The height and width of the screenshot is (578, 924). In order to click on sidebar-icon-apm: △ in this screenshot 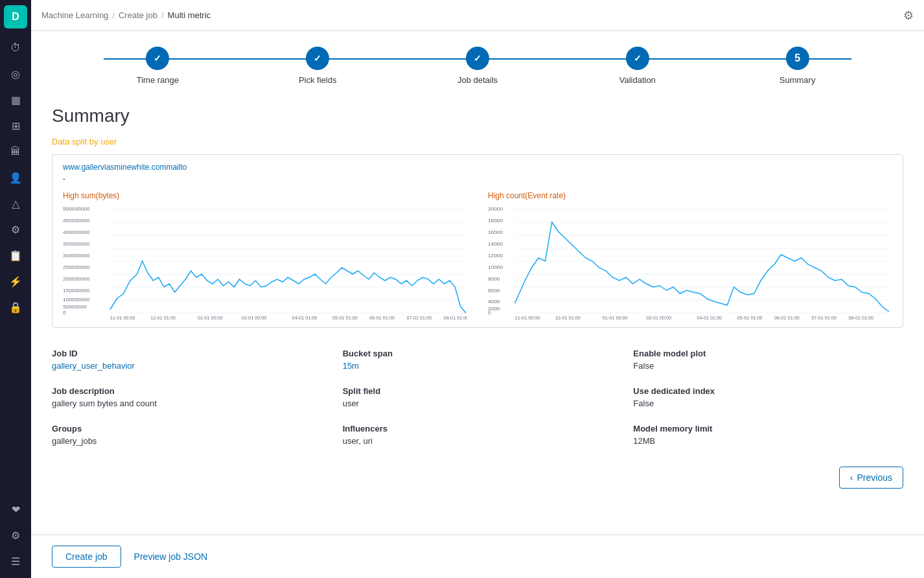, I will do `click(16, 203)`.